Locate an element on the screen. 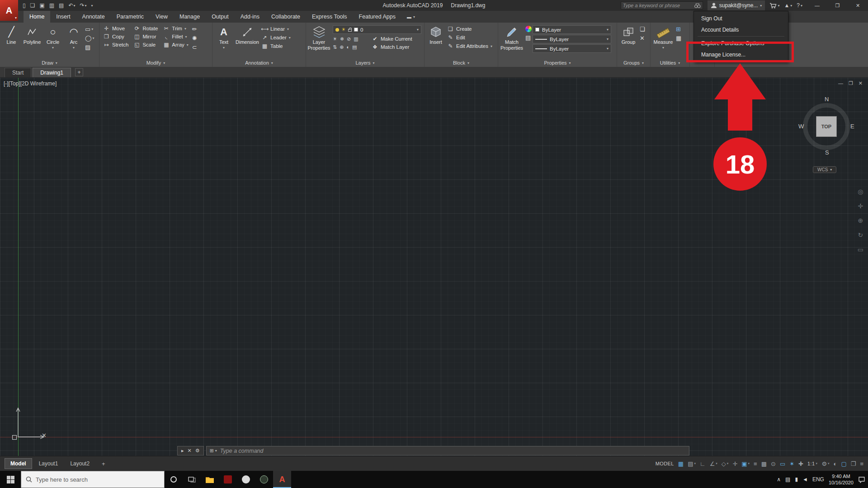 Image resolution: width=868 pixels, height=488 pixels. minimize-button: — is located at coordinates (817, 5).